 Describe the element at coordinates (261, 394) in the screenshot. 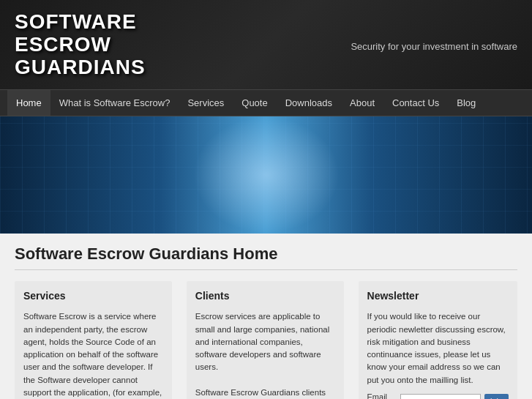

I see `clients-list-header: Software Escrow Guardians clients includ…` at that location.